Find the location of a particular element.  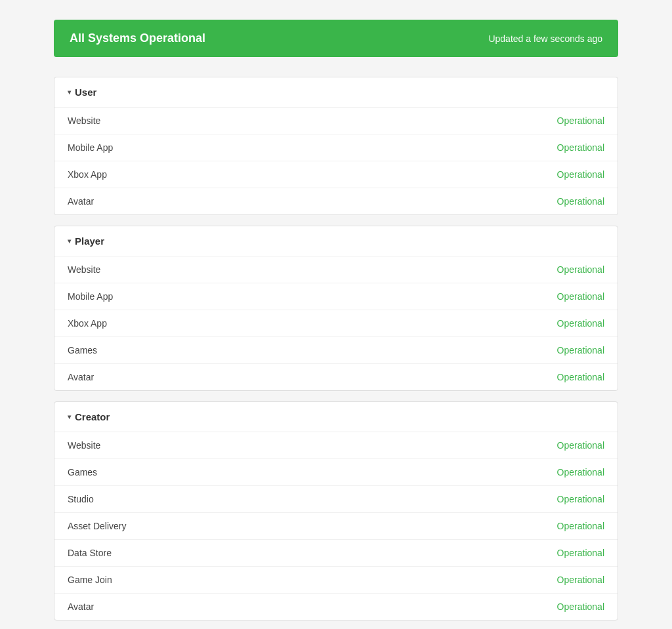

service-name: Data Store is located at coordinates (89, 553).